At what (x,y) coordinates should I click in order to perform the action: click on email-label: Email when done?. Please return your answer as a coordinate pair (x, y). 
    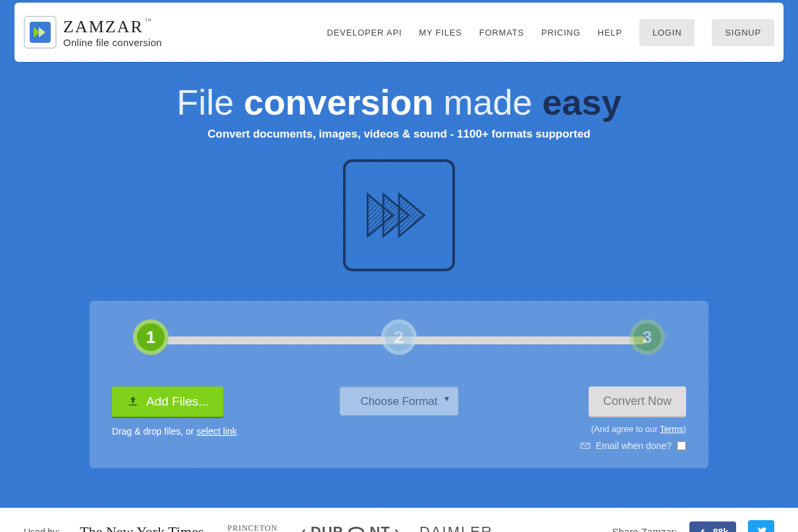
    Looking at the image, I should click on (633, 446).